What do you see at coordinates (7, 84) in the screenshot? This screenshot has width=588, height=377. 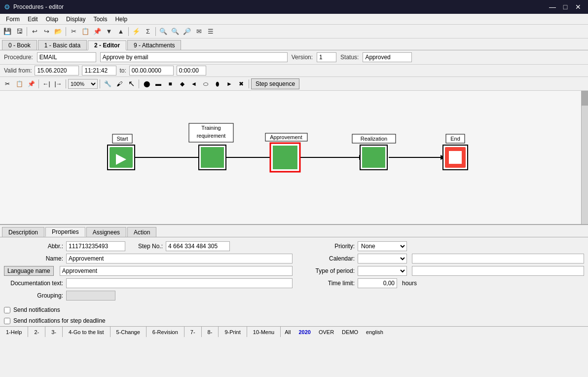 I see `cut-btn: ✂` at bounding box center [7, 84].